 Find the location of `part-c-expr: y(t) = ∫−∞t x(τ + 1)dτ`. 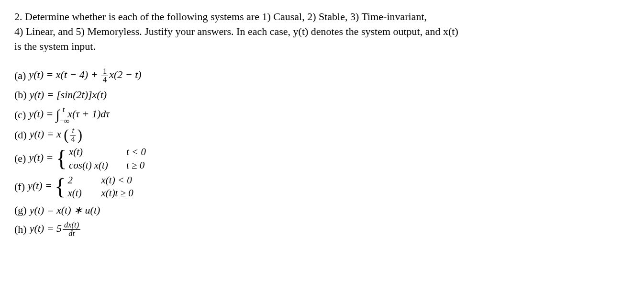

part-c-expr: y(t) = ∫−∞t x(τ + 1)dτ is located at coordinates (69, 115).